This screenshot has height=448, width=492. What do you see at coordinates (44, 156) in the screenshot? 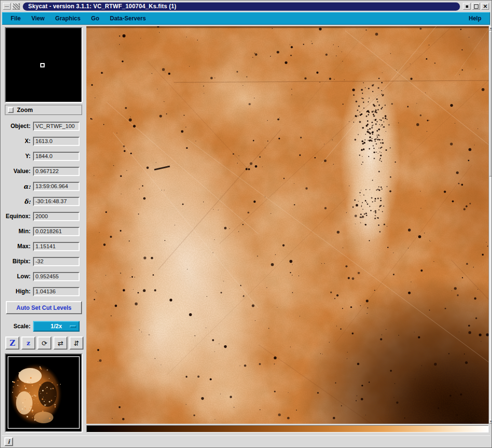
I see `field-row-y: Y: 1844.0` at bounding box center [44, 156].